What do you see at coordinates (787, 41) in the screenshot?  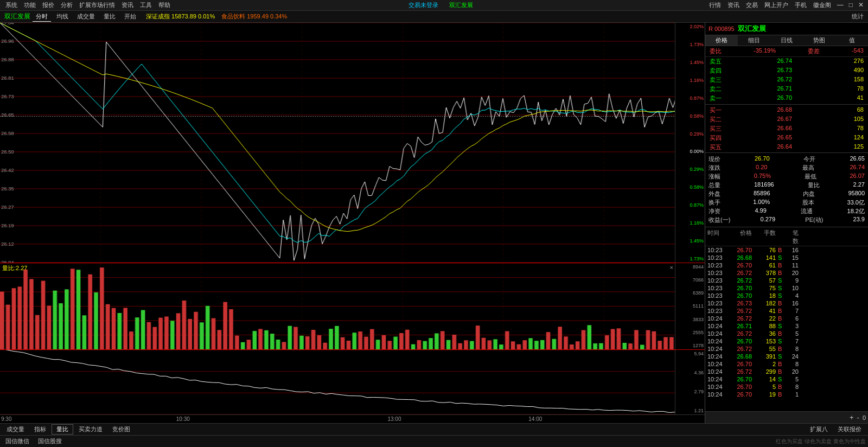 I see `right-view-tabs: 价格 细目 日线 势图 值` at bounding box center [787, 41].